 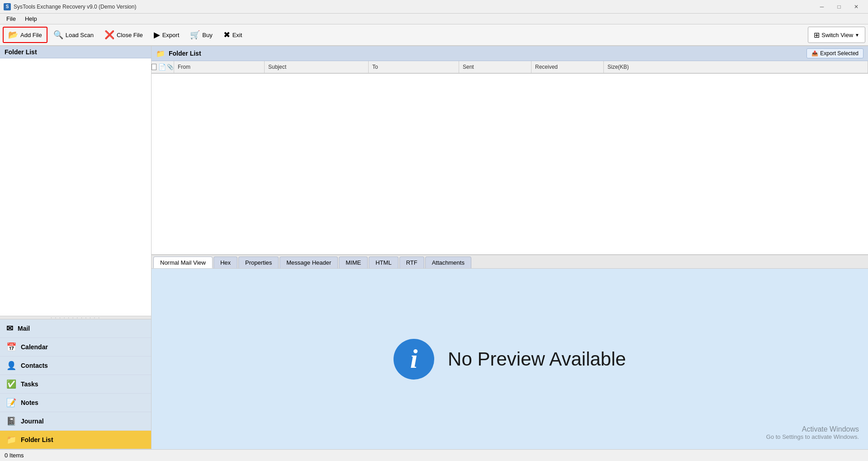 I want to click on content-folder-list-label: Folder List, so click(x=185, y=53).